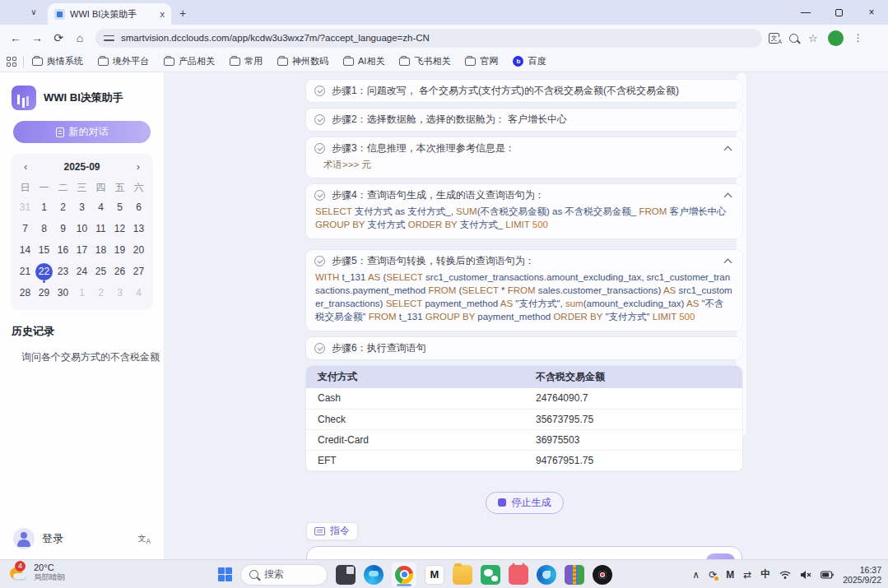 The width and height of the screenshot is (888, 588). What do you see at coordinates (806, 12) in the screenshot?
I see `window-minimize-button: —` at bounding box center [806, 12].